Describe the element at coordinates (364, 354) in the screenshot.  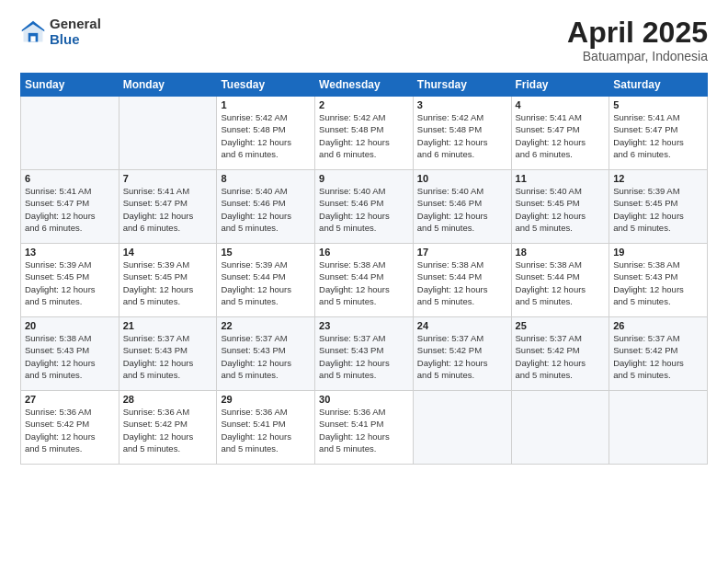
I see `calendar-cell: 23Sunrise: 5:37 AMSunset: 5:43 PMDayligh…` at that location.